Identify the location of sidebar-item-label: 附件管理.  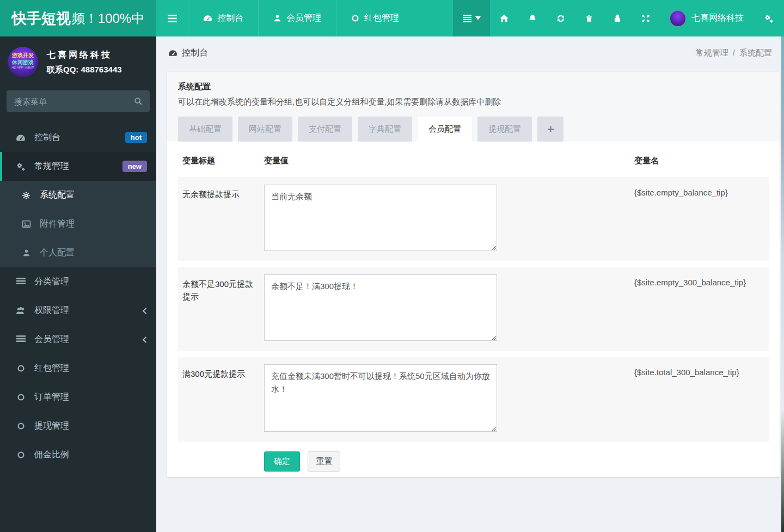
(57, 224).